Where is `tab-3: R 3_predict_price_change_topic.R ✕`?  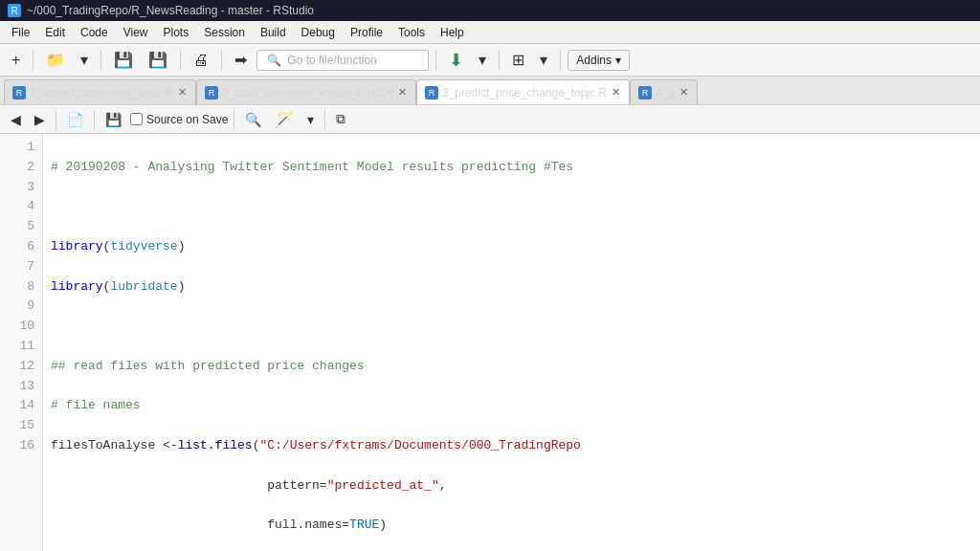 tab-3: R 3_predict_price_change_topic.R ✕ is located at coordinates (523, 92).